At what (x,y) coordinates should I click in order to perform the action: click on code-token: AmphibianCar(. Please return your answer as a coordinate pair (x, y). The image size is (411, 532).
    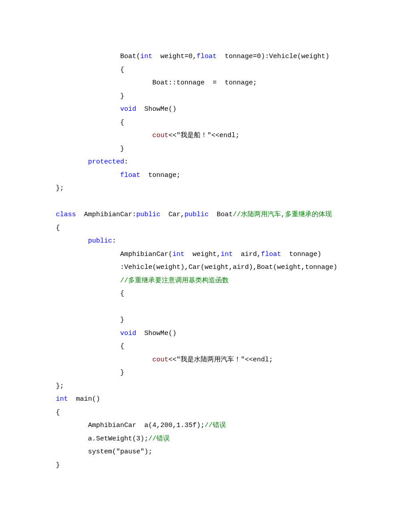
    Looking at the image, I should click on (147, 255).